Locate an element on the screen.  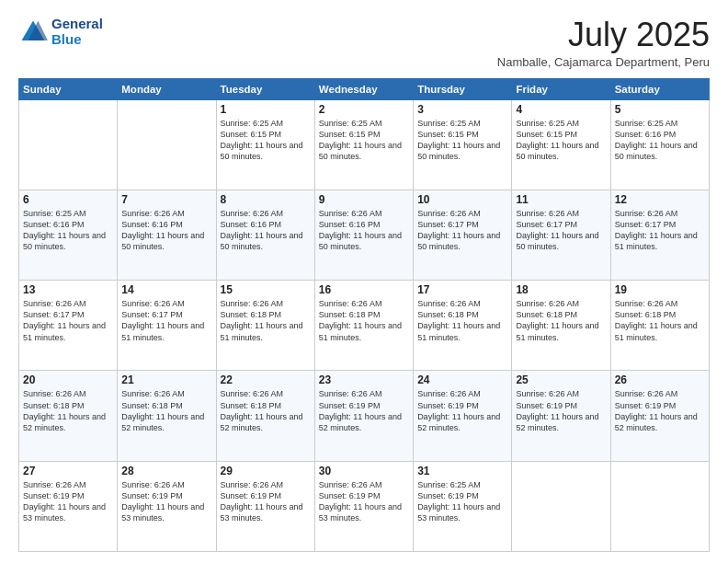
calendar-header-sunday: Sunday is located at coordinates (68, 88).